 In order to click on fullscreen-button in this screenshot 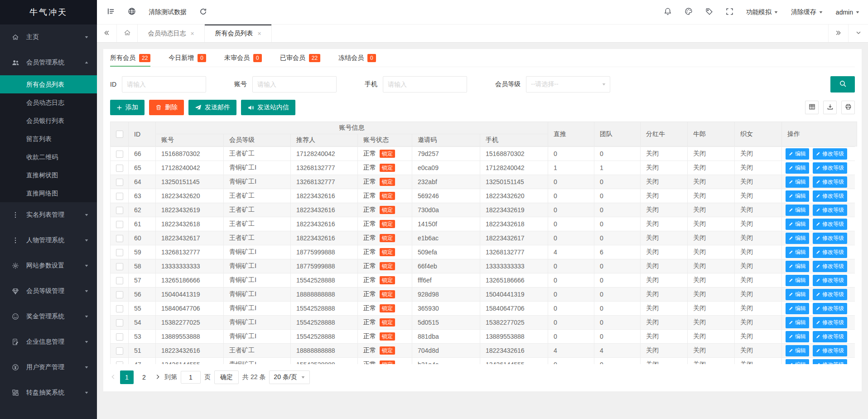, I will do `click(729, 12)`.